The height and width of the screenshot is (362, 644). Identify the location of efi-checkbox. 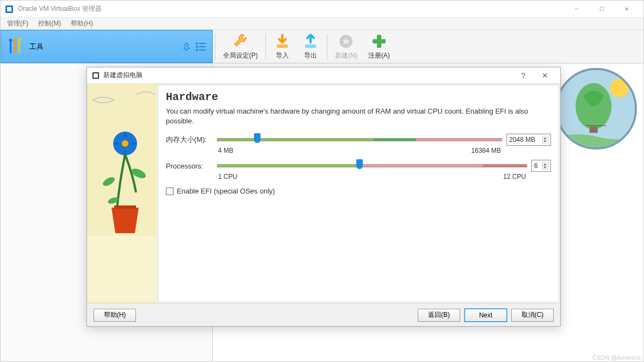
(170, 191).